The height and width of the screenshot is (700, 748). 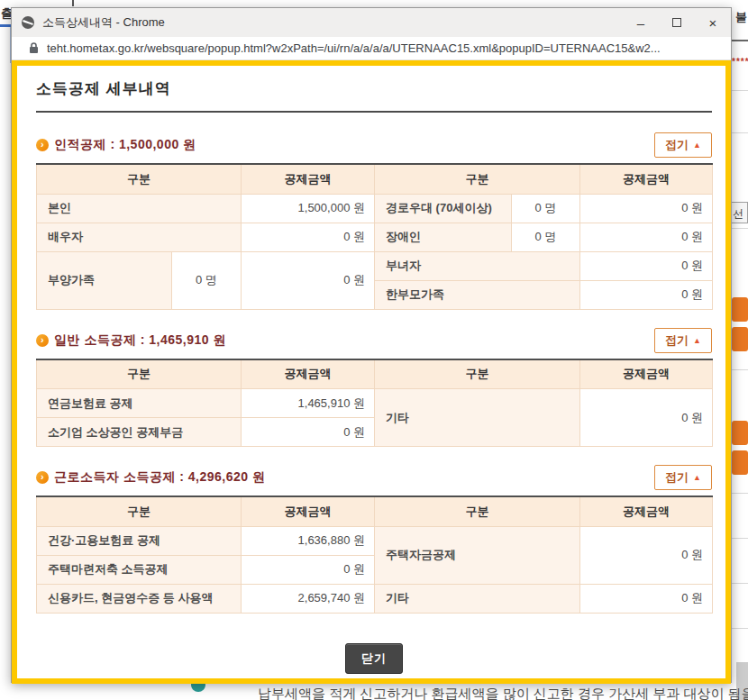 What do you see at coordinates (740, 61) in the screenshot?
I see `background-required-stars: ****` at bounding box center [740, 61].